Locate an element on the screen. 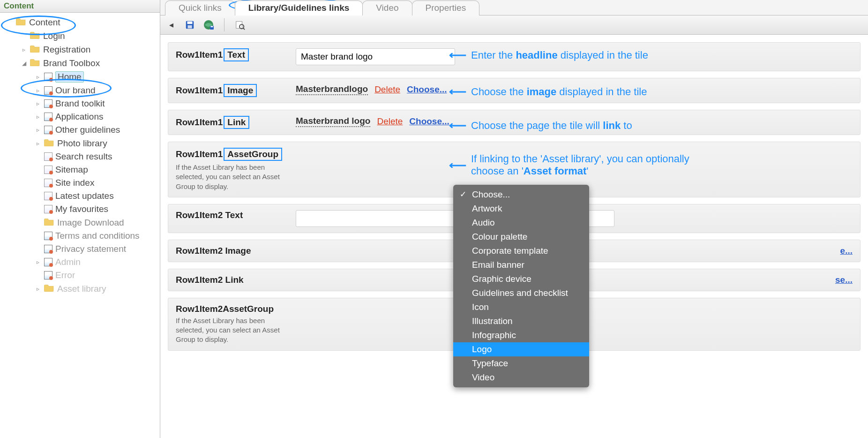 Image resolution: width=868 pixels, height=438 pixels. tab-quick-links: Quick links is located at coordinates (200, 8).